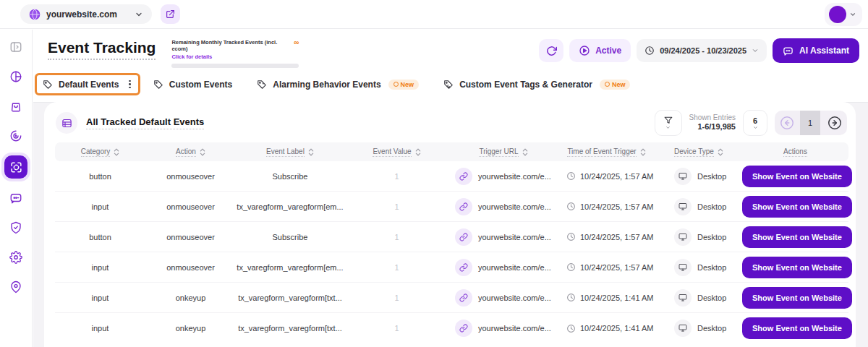 This screenshot has width=868, height=347. Describe the element at coordinates (145, 123) in the screenshot. I see `table-title: All Tracked Default Events` at that location.